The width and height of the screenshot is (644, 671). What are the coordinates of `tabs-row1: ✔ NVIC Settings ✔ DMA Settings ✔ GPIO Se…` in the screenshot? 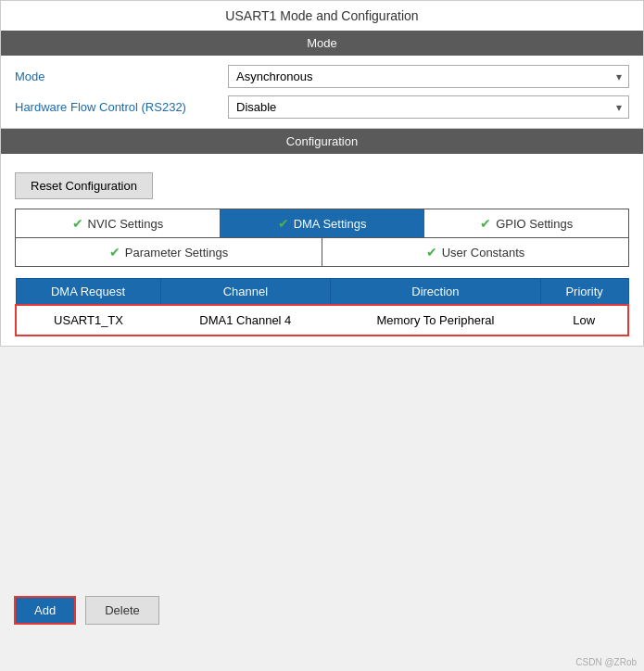 It's located at (322, 223).